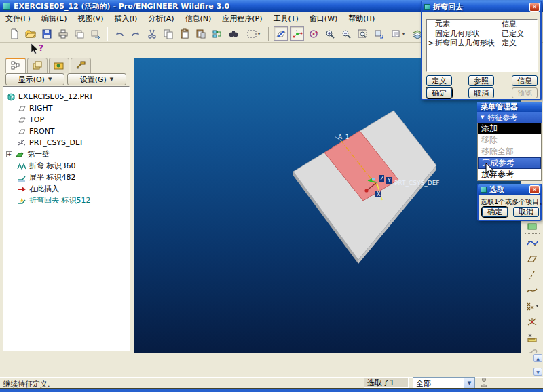 The image size is (543, 392). What do you see at coordinates (297, 34) in the screenshot?
I see `spin-center-icon` at bounding box center [297, 34].